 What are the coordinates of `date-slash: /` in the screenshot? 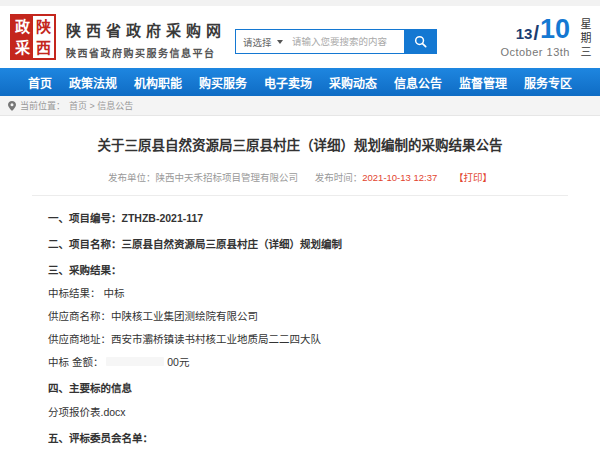 It's located at (536, 33).